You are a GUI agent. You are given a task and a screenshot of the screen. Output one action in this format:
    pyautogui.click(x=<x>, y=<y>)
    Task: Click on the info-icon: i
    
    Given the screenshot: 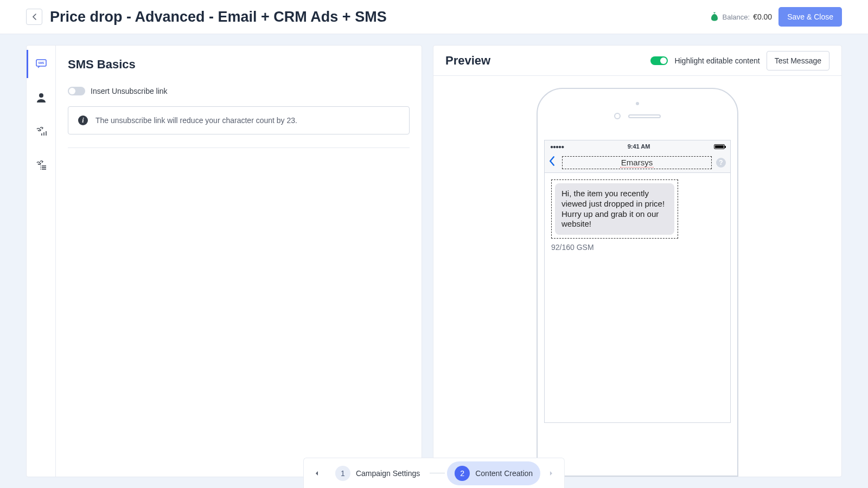 What is the action you would take?
    pyautogui.click(x=83, y=120)
    